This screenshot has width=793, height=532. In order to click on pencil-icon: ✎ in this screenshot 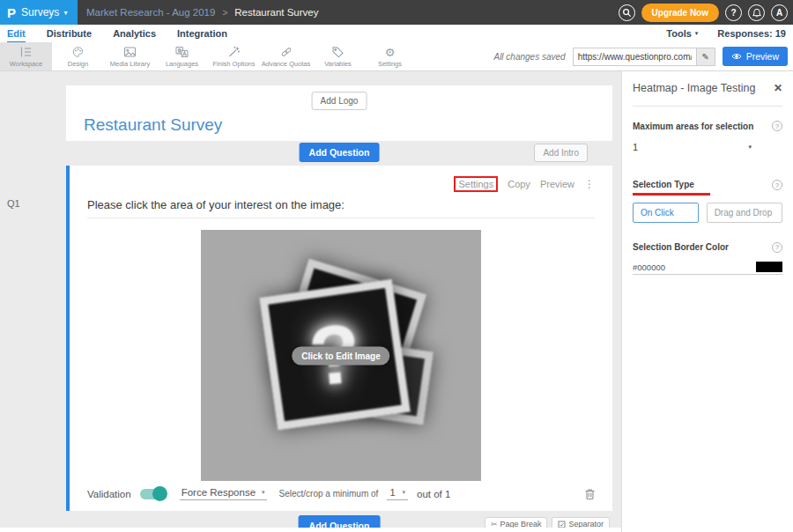, I will do `click(705, 56)`.